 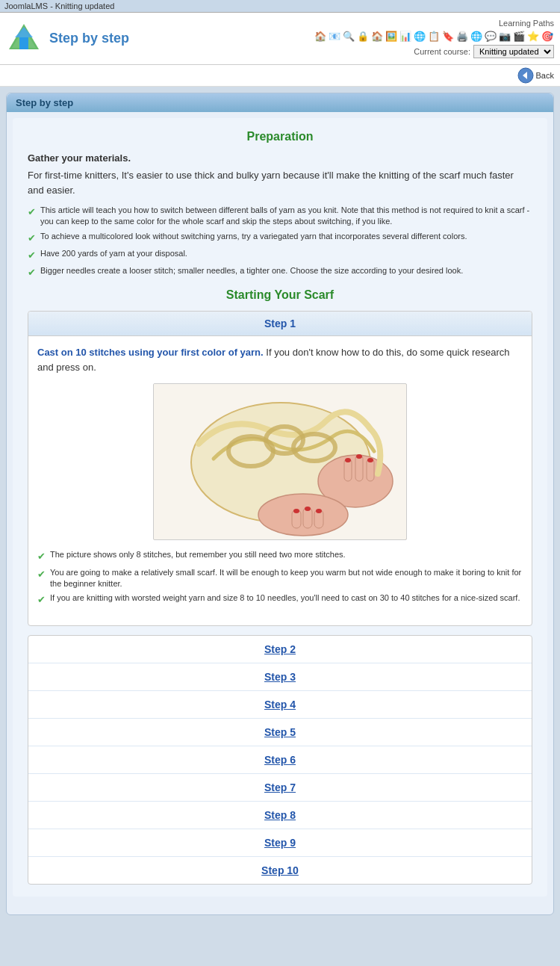 What do you see at coordinates (280, 76) in the screenshot?
I see `back-row: Back` at bounding box center [280, 76].